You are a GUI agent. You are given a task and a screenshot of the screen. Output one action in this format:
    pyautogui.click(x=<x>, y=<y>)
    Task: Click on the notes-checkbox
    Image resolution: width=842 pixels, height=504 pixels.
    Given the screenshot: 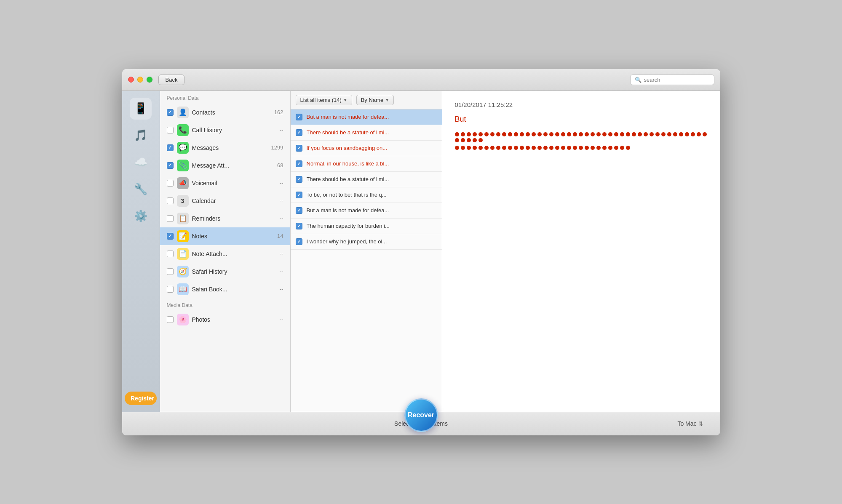 What is the action you would take?
    pyautogui.click(x=170, y=236)
    